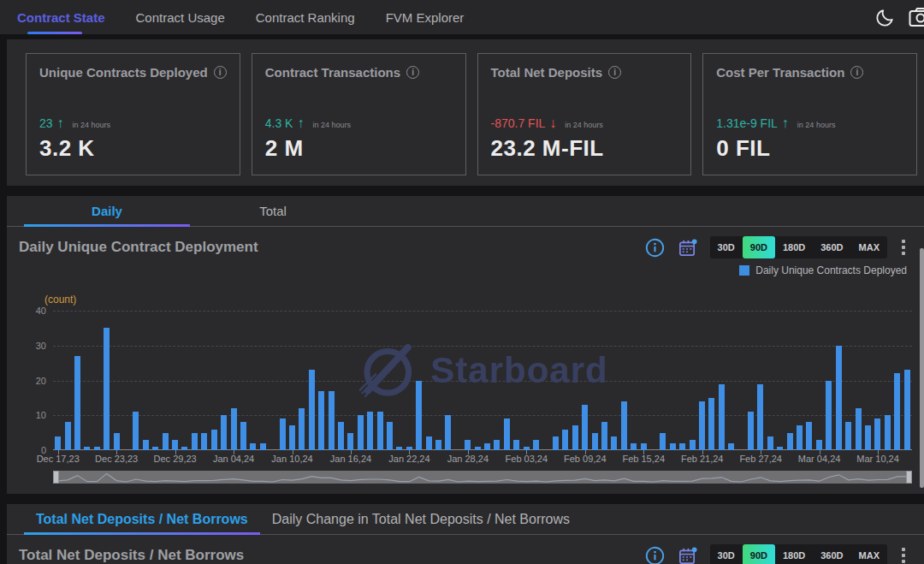 Image resolution: width=924 pixels, height=564 pixels. Describe the element at coordinates (273, 211) in the screenshot. I see `tab-total: Total` at that location.